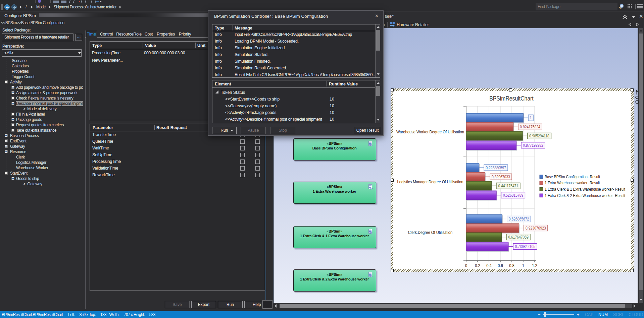 This screenshot has width=644, height=318. I want to click on svg-text:Logistics Manager.Degree Of Ut: Logistics Manager.Degree Of Utilisation, so click(430, 182).